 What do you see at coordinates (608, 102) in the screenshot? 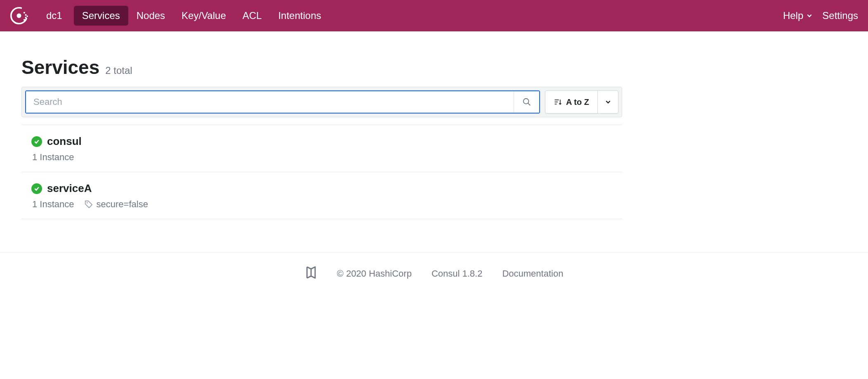
I see `sort-dropdown-toggle` at bounding box center [608, 102].